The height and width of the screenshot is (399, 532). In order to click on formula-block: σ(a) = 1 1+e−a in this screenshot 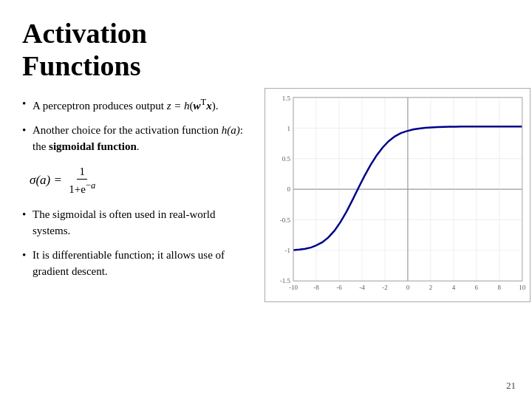, I will do `click(140, 180)`.